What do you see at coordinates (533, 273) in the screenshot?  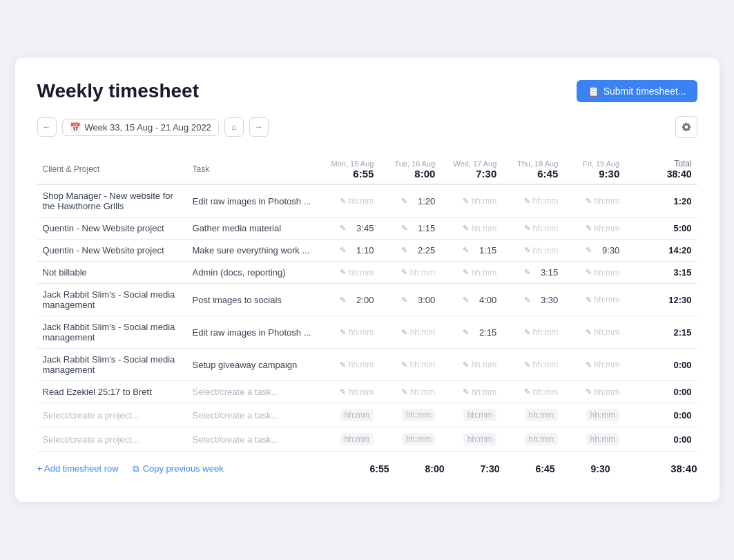 I see `time-cell: ✎3:15` at bounding box center [533, 273].